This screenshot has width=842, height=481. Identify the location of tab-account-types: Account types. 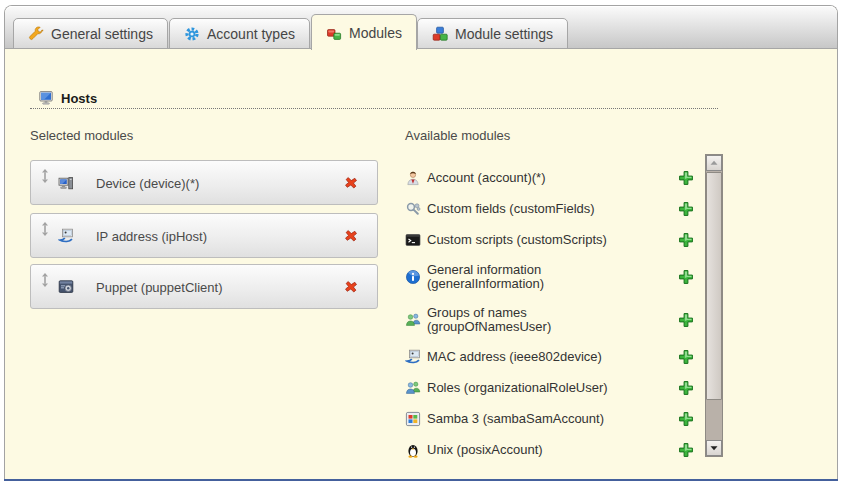
(240, 34).